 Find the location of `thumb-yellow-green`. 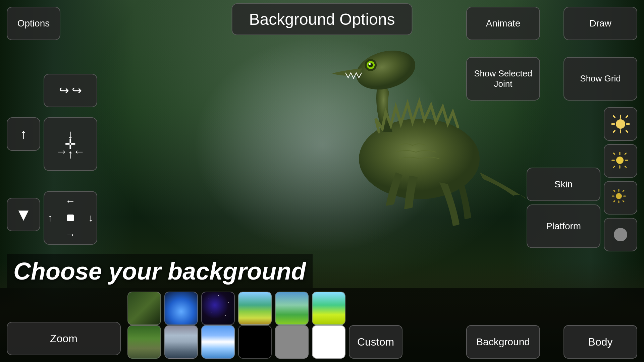

thumb-yellow-green is located at coordinates (329, 308).